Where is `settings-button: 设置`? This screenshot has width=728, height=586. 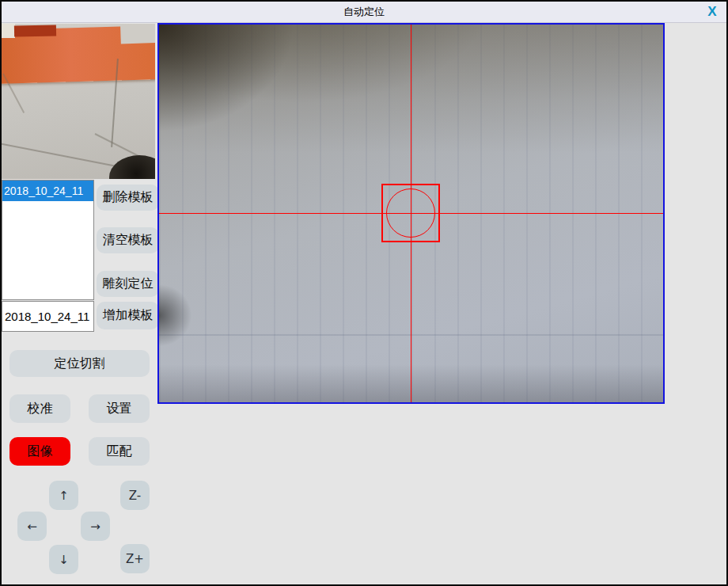 settings-button: 设置 is located at coordinates (119, 409).